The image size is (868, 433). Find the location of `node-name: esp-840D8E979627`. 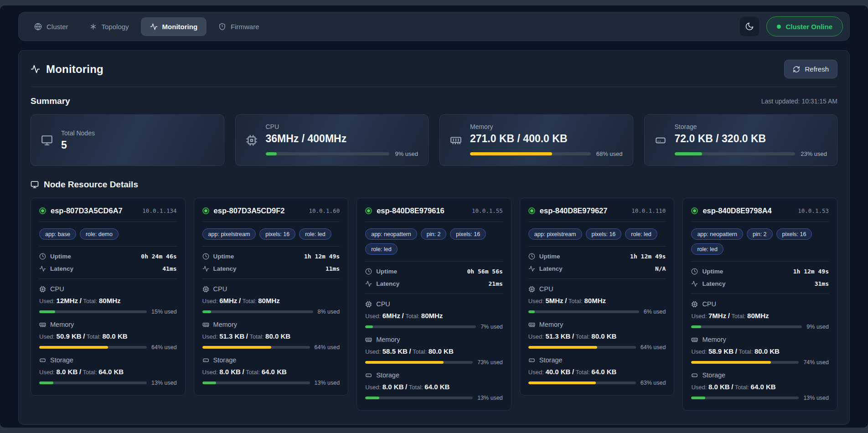

node-name: esp-840D8E979627 is located at coordinates (574, 211).